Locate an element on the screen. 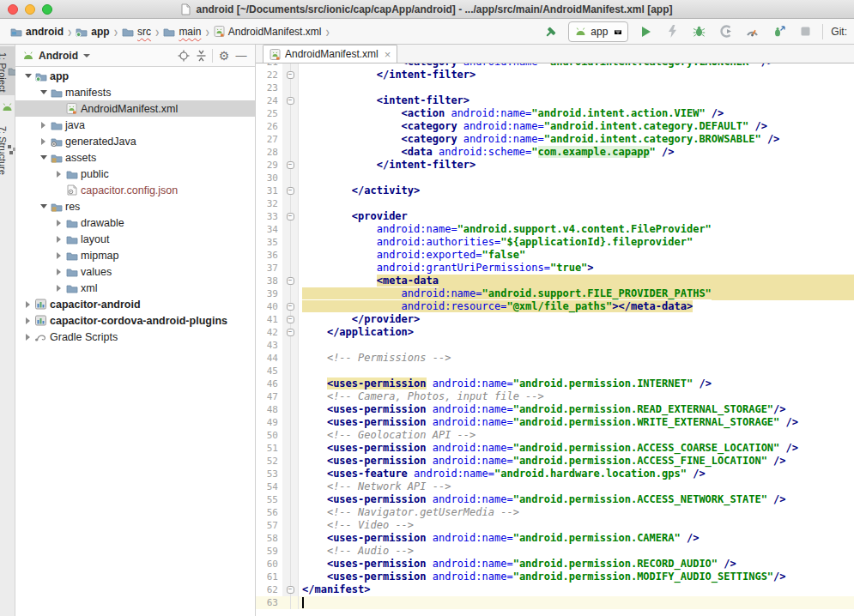 This screenshot has height=616, width=854. tree-item-capacitor-cordova-android-plugins: capacitor-cordova-android-plugins is located at coordinates (136, 321).